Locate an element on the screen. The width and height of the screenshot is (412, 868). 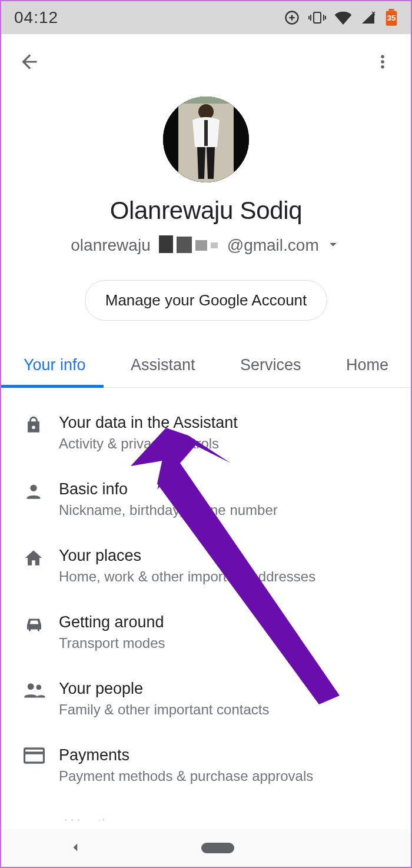
account-switcher: olanrewaju @gmail.com is located at coordinates (206, 245).